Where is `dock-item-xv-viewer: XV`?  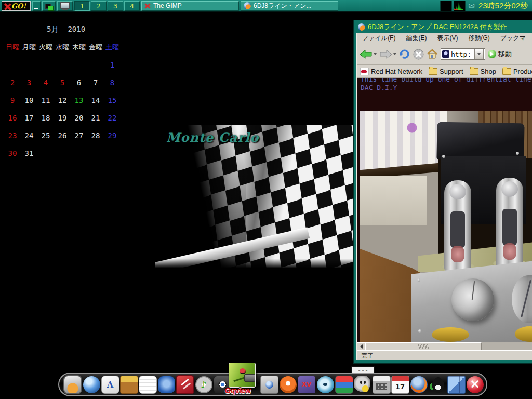
dock-item-xv-viewer: XV is located at coordinates (307, 384).